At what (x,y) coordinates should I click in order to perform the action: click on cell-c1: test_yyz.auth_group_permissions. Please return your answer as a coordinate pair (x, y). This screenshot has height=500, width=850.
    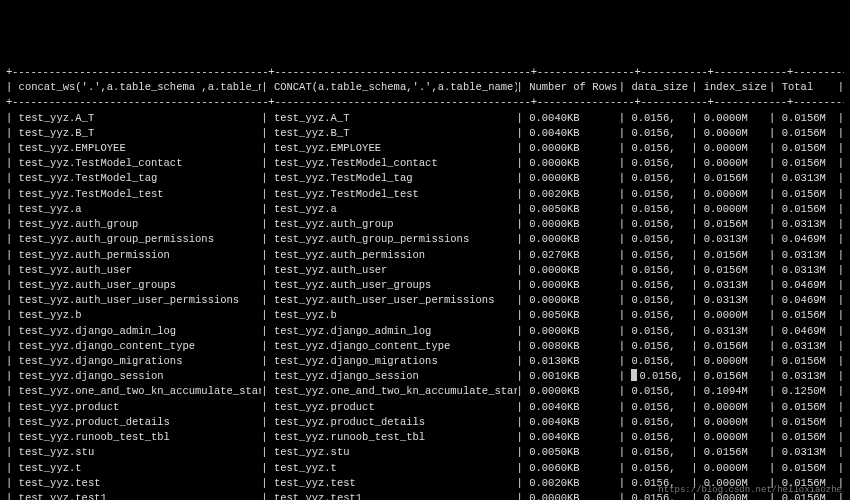
    Looking at the image, I should click on (140, 240).